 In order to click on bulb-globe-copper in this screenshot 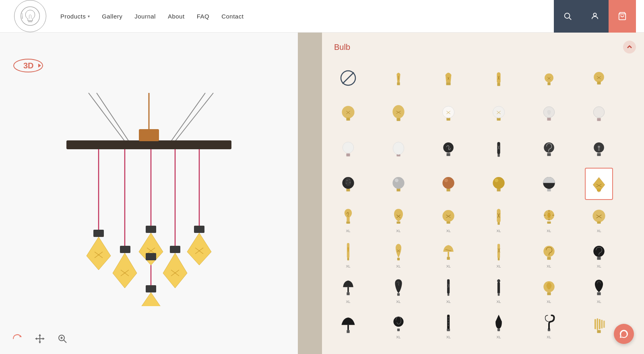, I will do `click(448, 184)`.